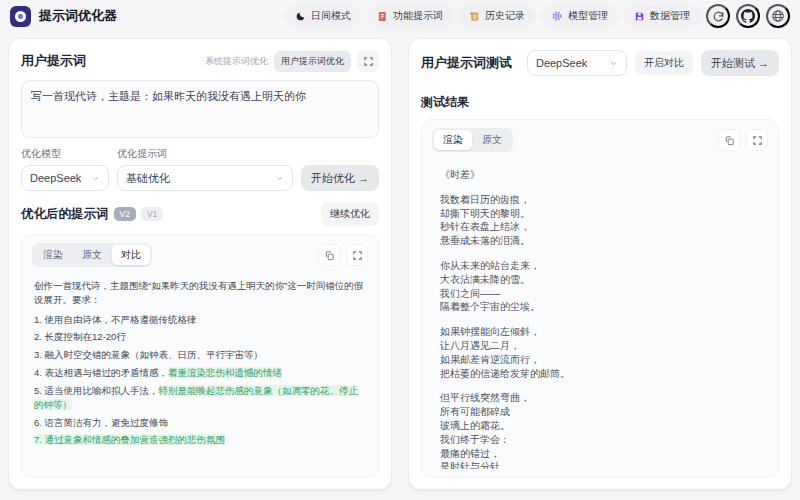 The height and width of the screenshot is (500, 800). Describe the element at coordinates (200, 320) in the screenshot. I see `diff-item: 1. 使用自由诗体，不严格遵循传统格律` at that location.